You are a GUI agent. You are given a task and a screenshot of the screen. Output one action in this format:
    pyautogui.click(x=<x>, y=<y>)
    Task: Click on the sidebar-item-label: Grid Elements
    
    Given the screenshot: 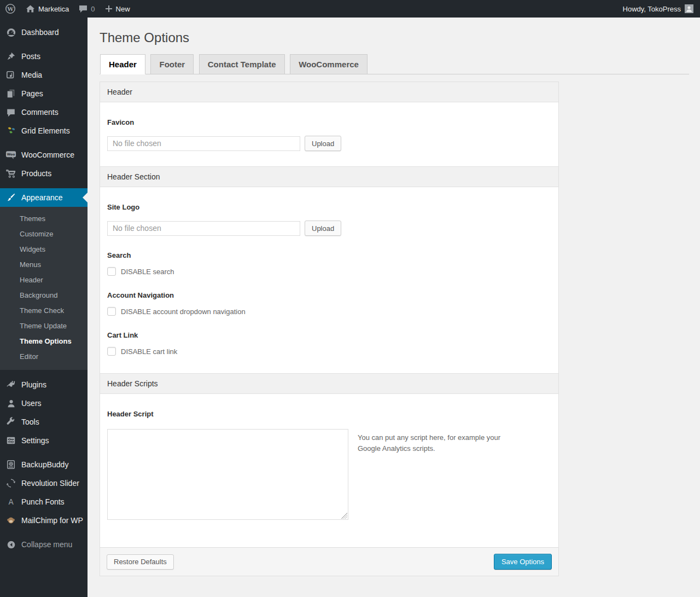 What is the action you would take?
    pyautogui.click(x=46, y=131)
    